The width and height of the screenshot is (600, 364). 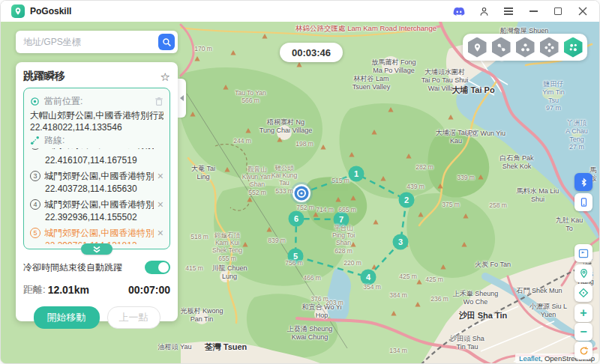 I want to click on route-point-item: 5 城門郊野公園,中國香港特別行... × 22.399761,114.1318…, so click(x=97, y=235).